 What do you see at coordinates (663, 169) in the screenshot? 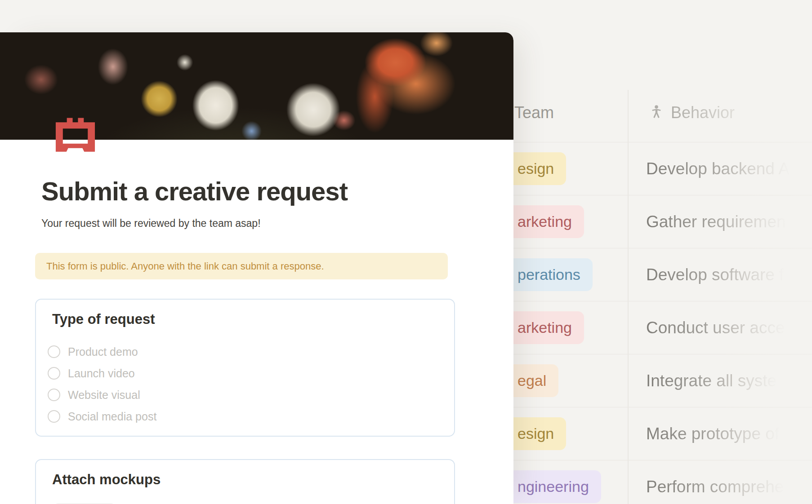
I see `table-row: esignDevelop backend A` at bounding box center [663, 169].